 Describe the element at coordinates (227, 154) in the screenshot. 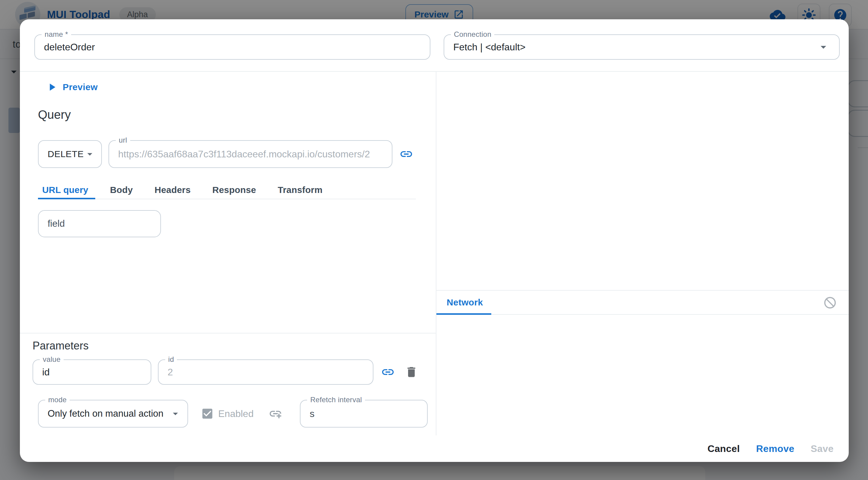

I see `method-row: DELETE url https://635aaf68aa7c3f113dace…` at that location.